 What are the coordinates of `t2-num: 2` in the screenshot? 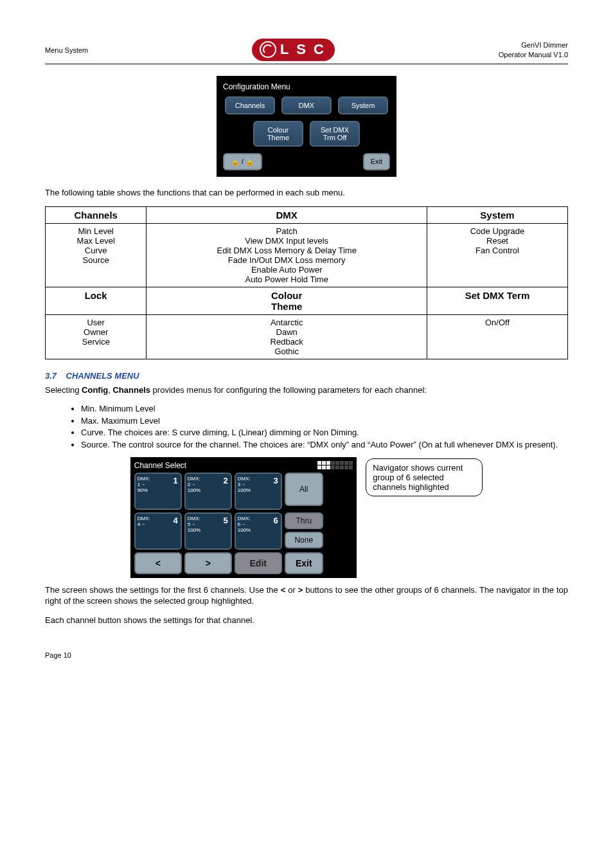 It's located at (226, 481).